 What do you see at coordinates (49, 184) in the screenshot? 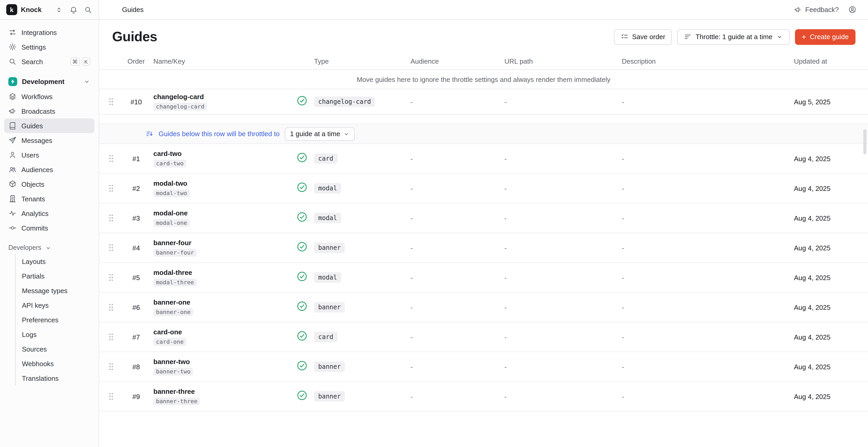
I see `sidebar-item-objects: Objects` at bounding box center [49, 184].